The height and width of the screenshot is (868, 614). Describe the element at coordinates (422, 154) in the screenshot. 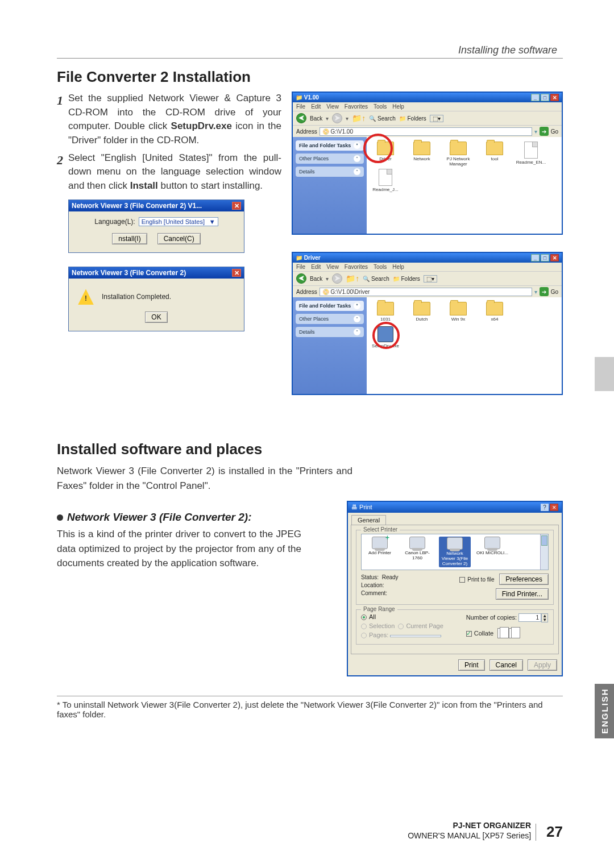

I see `folder-item: Network` at that location.